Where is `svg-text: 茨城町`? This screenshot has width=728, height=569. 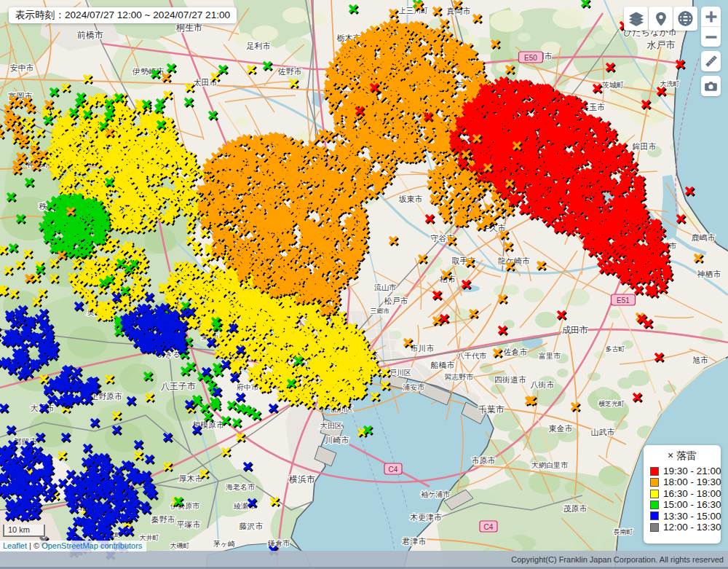 svg-text: 茨城町 is located at coordinates (613, 85).